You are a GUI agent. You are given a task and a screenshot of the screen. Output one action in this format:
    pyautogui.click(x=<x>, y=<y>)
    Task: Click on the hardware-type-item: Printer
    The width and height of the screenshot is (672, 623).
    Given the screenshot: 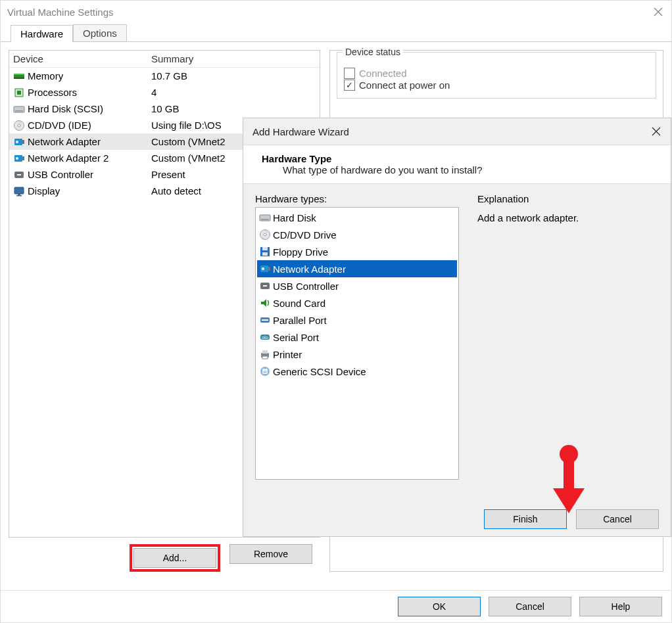 What is the action you would take?
    pyautogui.click(x=357, y=354)
    